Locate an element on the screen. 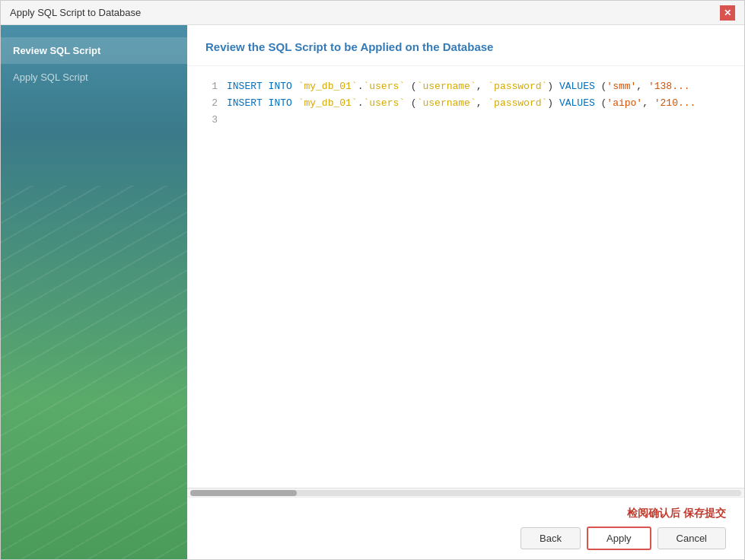 The width and height of the screenshot is (745, 560). sql-content-1: INSERT INTO `my_db_01`.`users` (`usernam… is located at coordinates (458, 87).